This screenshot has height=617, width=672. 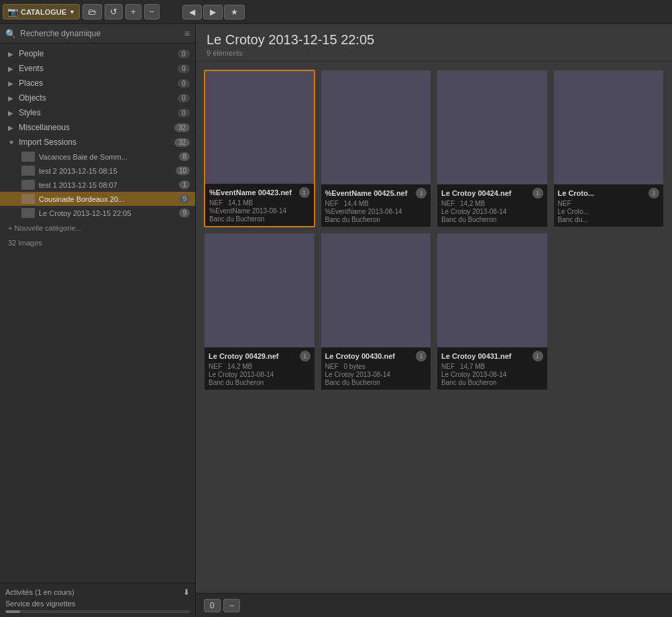 What do you see at coordinates (98, 54) in the screenshot?
I see `sidebar-item-people: ▶ People 0` at bounding box center [98, 54].